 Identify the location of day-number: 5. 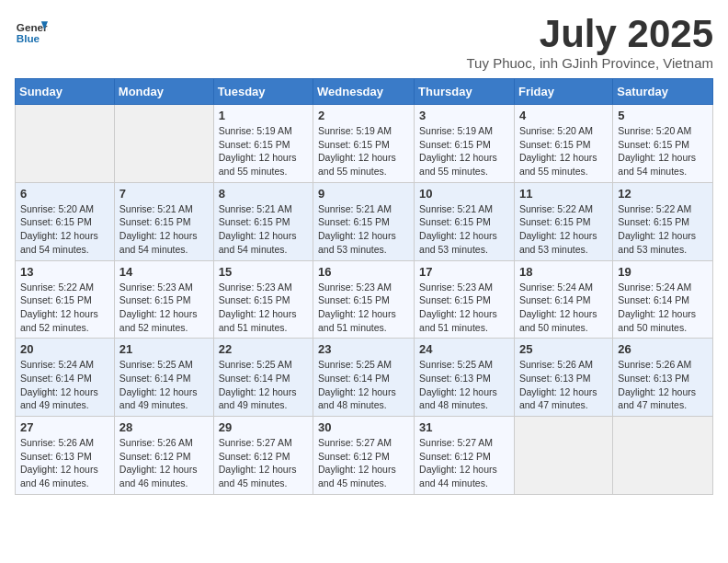
(663, 116).